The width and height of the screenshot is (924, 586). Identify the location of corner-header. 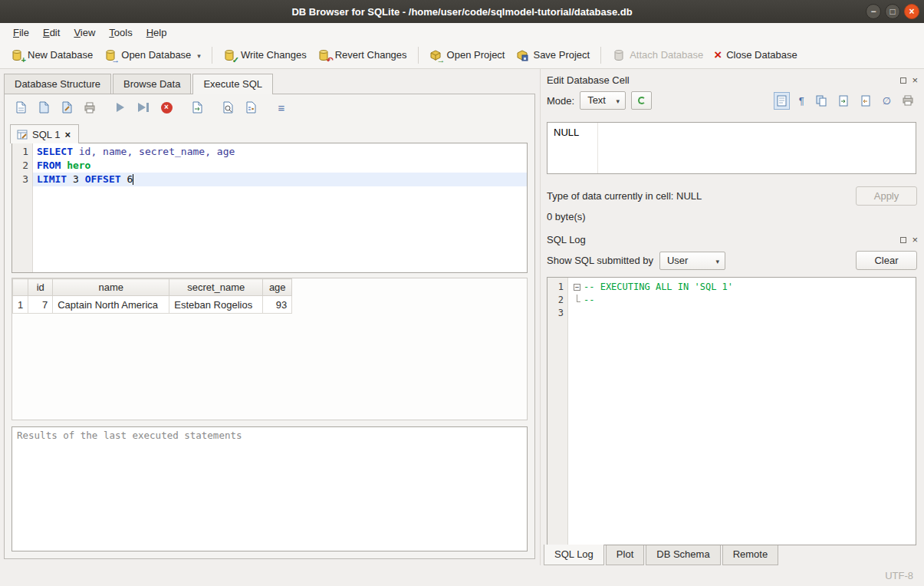
(21, 288).